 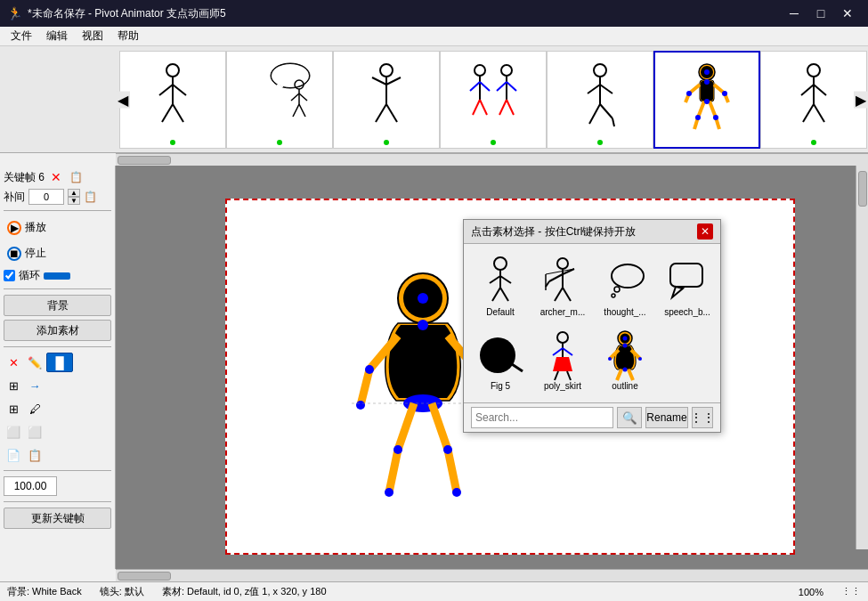 What do you see at coordinates (687, 287) in the screenshot?
I see `asset-item-speech: speech_b...` at bounding box center [687, 287].